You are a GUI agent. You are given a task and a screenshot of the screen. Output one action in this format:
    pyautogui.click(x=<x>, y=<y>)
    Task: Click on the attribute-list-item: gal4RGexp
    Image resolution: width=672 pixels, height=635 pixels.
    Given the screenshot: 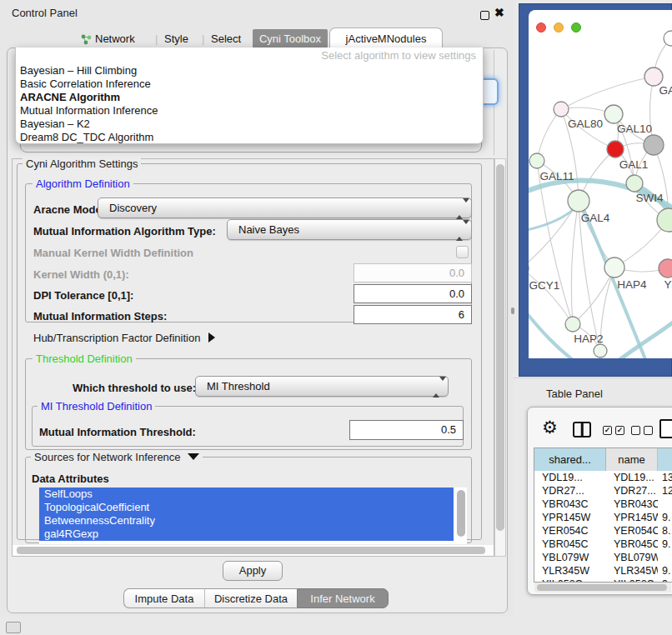 What is the action you would take?
    pyautogui.click(x=247, y=534)
    